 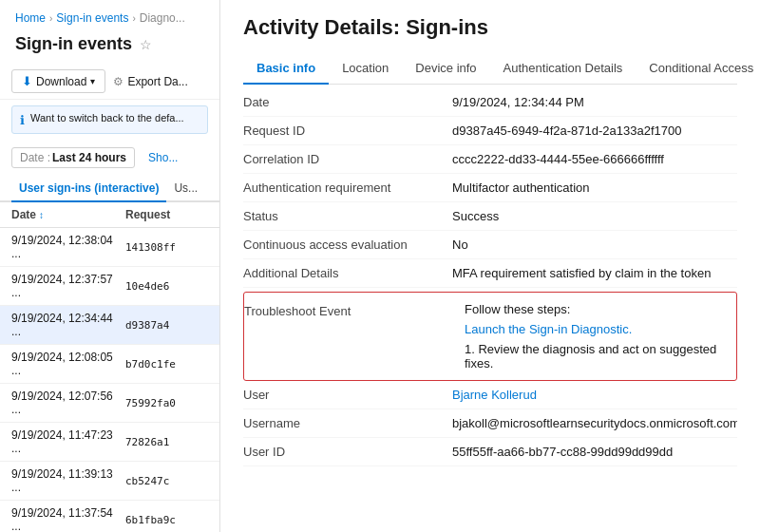 What do you see at coordinates (348, 395) in the screenshot?
I see `detail-label: User` at bounding box center [348, 395].